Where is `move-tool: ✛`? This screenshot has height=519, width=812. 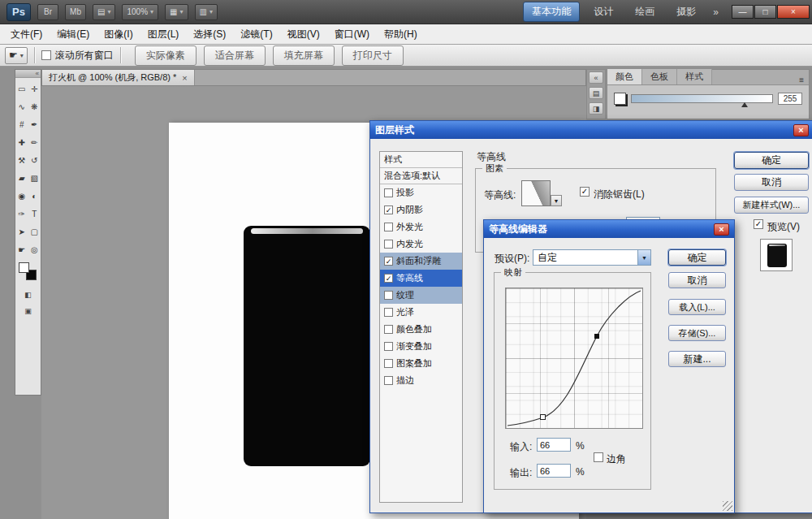 move-tool: ✛ is located at coordinates (34, 89).